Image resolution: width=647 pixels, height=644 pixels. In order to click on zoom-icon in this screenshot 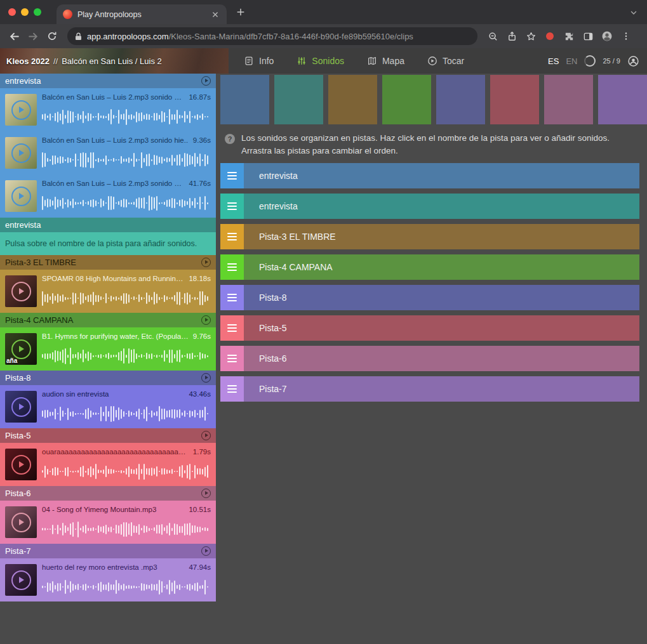, I will do `click(493, 36)`.